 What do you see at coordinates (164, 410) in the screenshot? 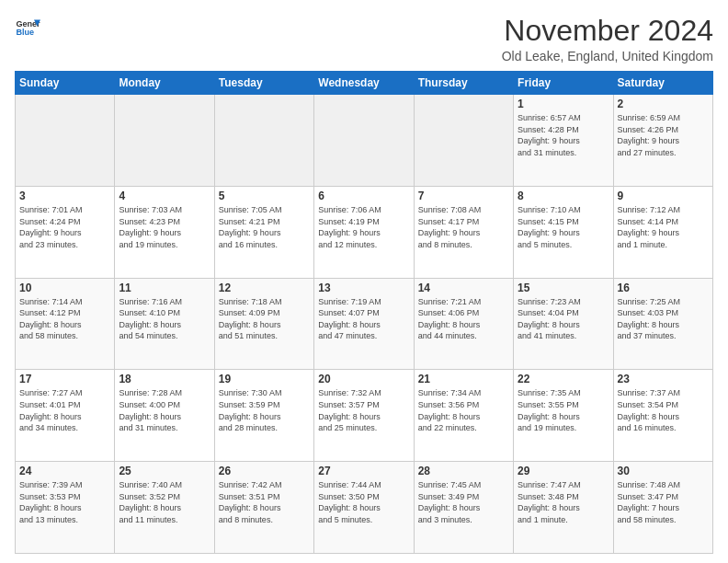
I see `day-info: Sunrise: 7:28 AM Sunset: 4:00 PM Dayligh…` at bounding box center [164, 410].